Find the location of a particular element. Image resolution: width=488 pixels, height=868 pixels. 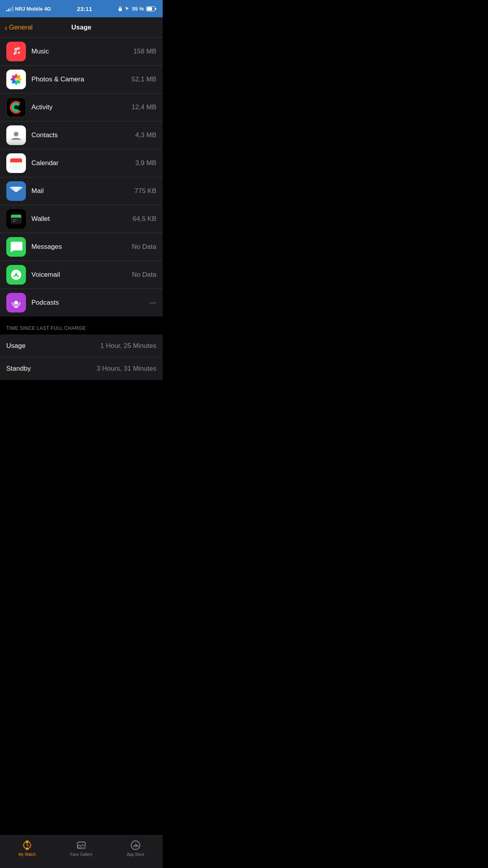

contacts-app-icon is located at coordinates (16, 135).